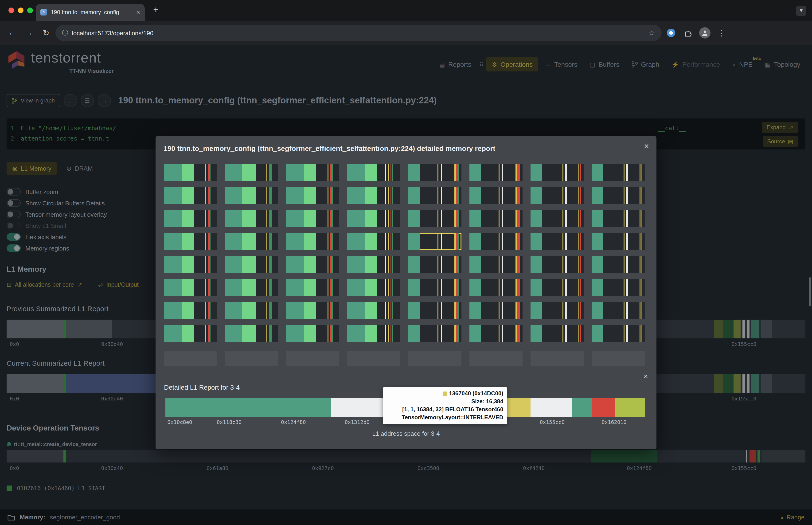 This screenshot has height=525, width=812. What do you see at coordinates (138, 12) in the screenshot?
I see `tab-close-icon: ×` at bounding box center [138, 12].